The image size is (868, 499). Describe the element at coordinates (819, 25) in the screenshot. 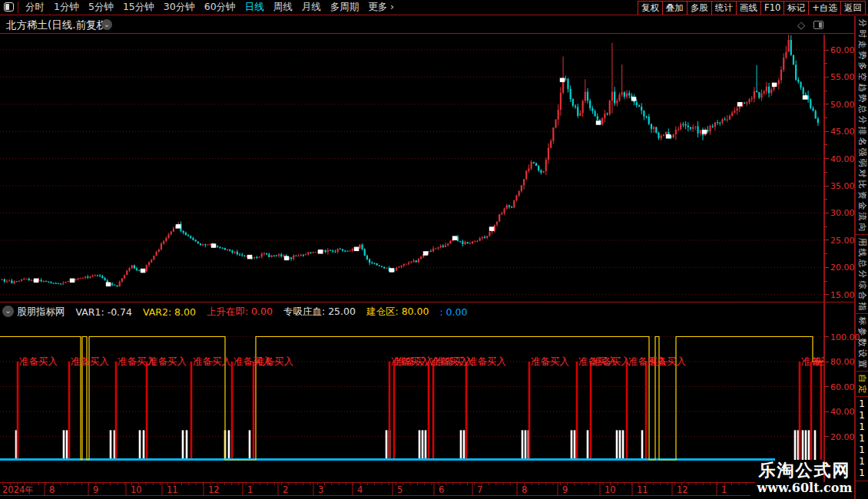

I see `panel-toggle-icon` at that location.